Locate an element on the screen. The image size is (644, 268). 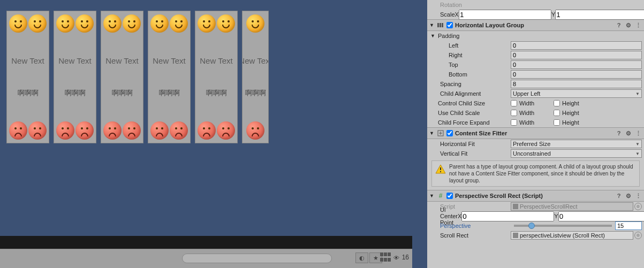
control-child-size-label: Control Child Size is located at coordinates (469, 103).